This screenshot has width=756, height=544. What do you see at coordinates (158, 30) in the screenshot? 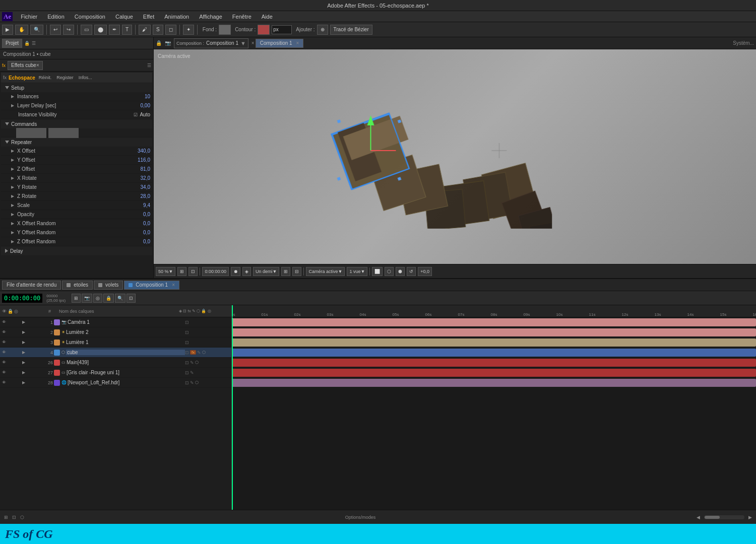
I see `tool-clone: S` at bounding box center [158, 30].